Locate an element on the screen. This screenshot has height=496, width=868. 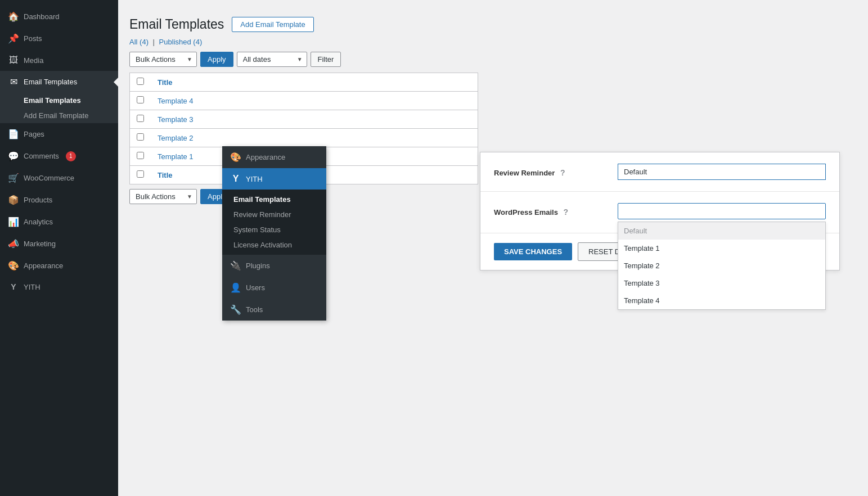
sidebar-sub-item-add-email-template: Add Email Template is located at coordinates (59, 116).